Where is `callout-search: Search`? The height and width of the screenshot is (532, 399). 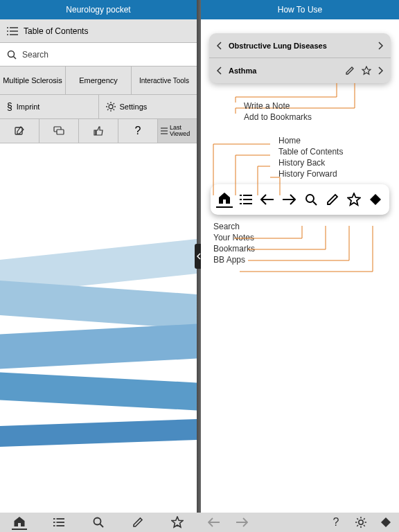
callout-search: Search is located at coordinates (302, 227).